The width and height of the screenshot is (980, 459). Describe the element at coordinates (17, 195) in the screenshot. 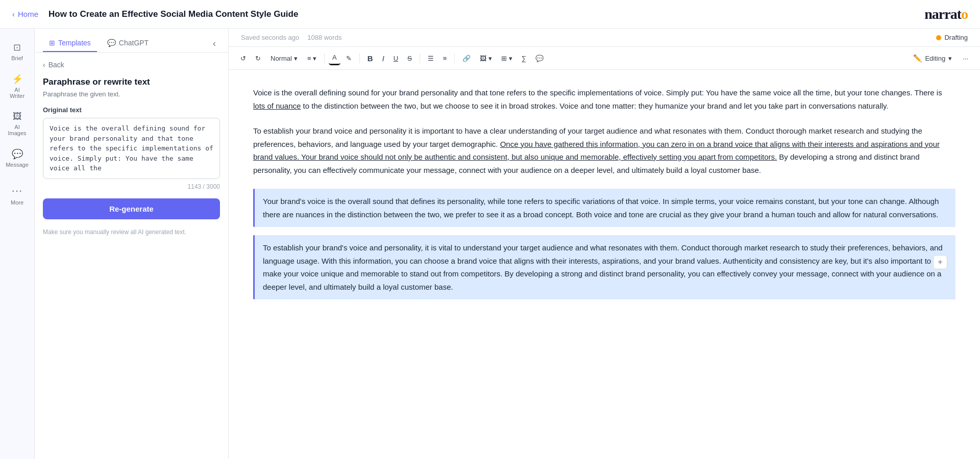

I see `sidebar-item-more: ··· More` at that location.